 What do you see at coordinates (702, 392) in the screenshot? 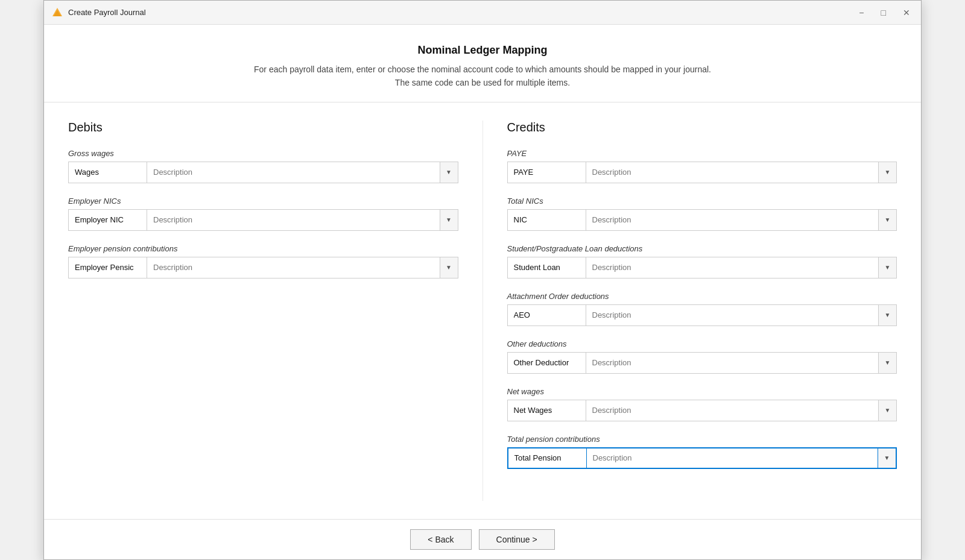
I see `net-wages-label: Net wages` at bounding box center [702, 392].